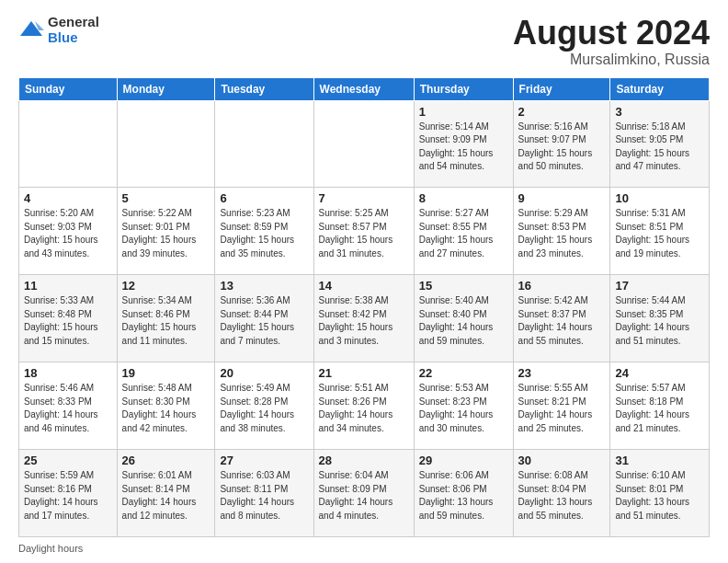 This screenshot has height=563, width=728. I want to click on day-info: Sunrise: 5:33 AM Sunset: 8:48 PM Dayligh…, so click(68, 321).